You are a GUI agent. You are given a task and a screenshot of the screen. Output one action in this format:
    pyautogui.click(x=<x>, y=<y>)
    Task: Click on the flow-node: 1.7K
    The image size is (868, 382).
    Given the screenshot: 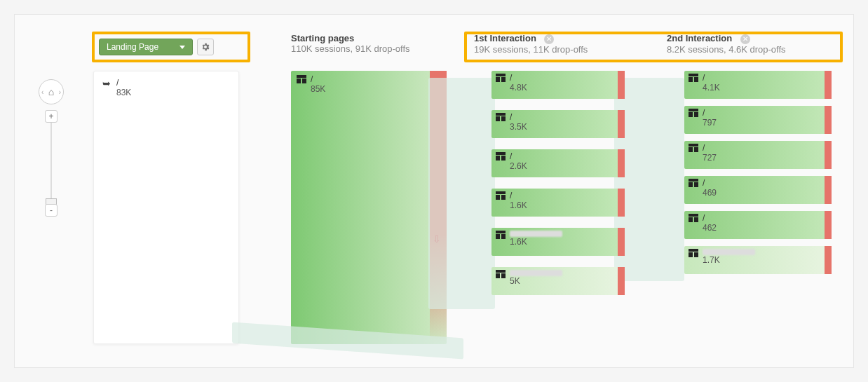 What is the action you would take?
    pyautogui.click(x=758, y=260)
    